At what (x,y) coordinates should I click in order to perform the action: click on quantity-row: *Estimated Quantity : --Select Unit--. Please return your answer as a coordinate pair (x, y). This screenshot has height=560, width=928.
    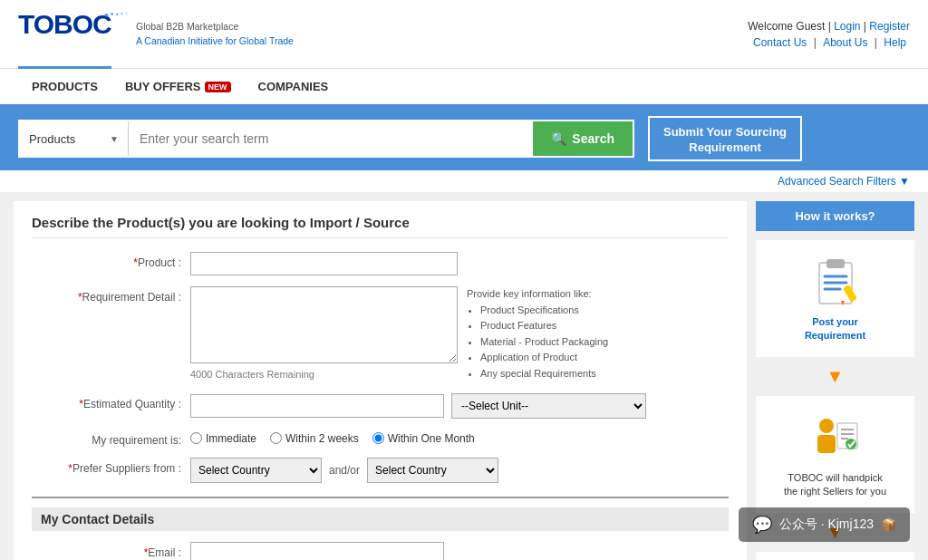
    Looking at the image, I should click on (381, 406).